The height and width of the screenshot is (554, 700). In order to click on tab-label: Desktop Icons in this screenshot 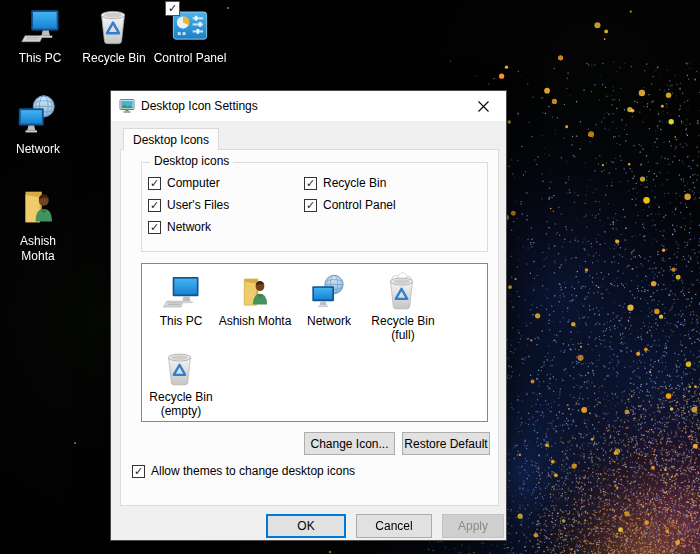, I will do `click(171, 140)`.